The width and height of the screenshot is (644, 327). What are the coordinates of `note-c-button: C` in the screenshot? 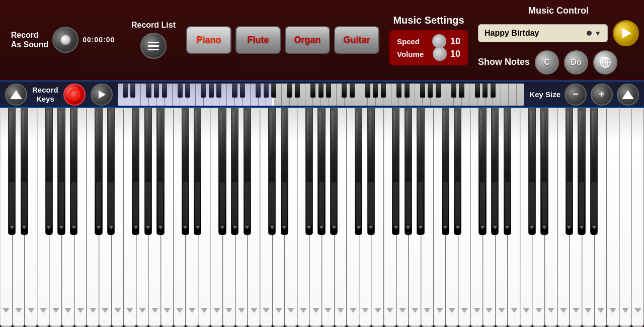 It's located at (547, 62).